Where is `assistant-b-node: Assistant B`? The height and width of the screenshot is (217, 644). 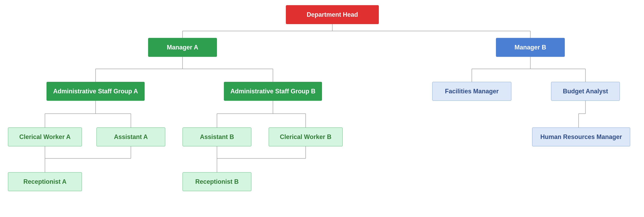
assistant-b-node: Assistant B is located at coordinates (217, 137).